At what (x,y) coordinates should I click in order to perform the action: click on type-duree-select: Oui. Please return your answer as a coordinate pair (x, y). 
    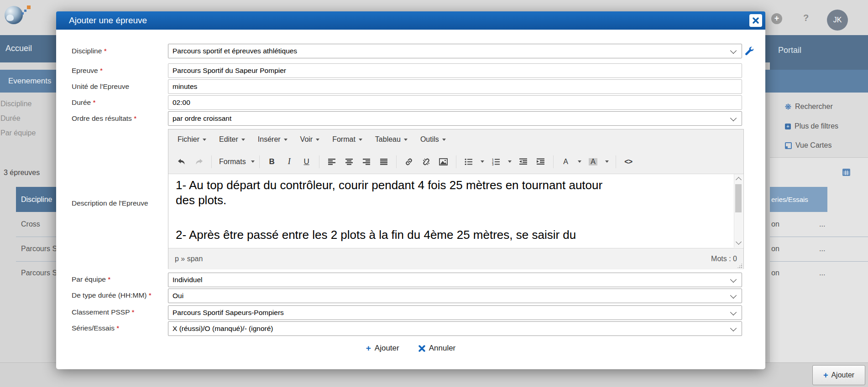
    Looking at the image, I should click on (455, 296).